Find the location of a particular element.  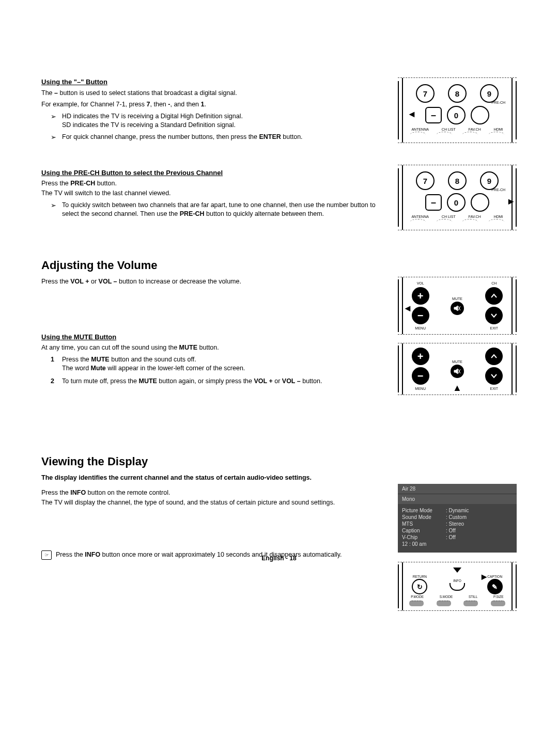

ch-rocker: CH EXIT is located at coordinates (494, 306).